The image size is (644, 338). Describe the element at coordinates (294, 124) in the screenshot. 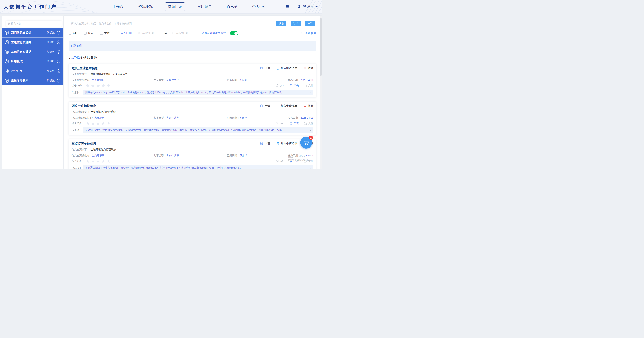

I see `channel-list: API 库表 文件` at that location.